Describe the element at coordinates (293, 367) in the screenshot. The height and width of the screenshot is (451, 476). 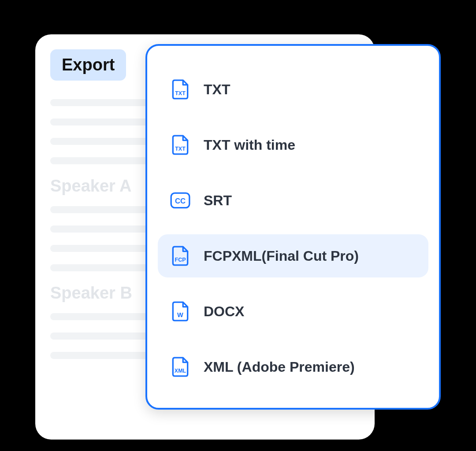
I see `export-option-xml: XML XML (Adobe Premiere)` at that location.